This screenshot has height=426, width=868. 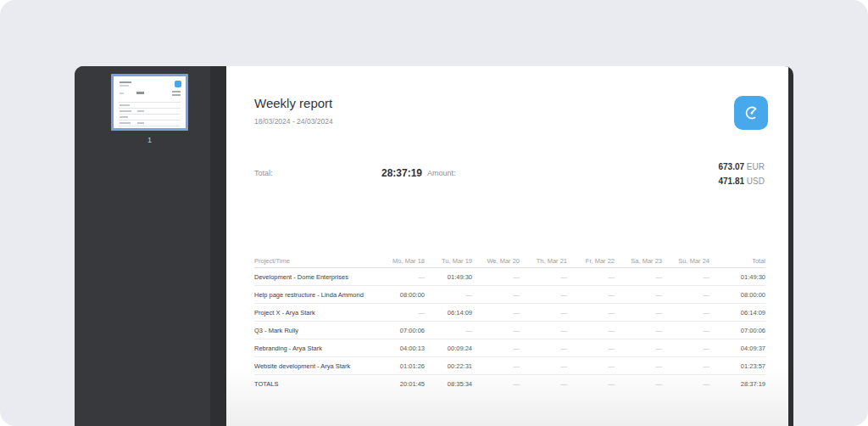 I want to click on table-row: Project X - Arya Stark—06:14:09—————06:1…, so click(x=510, y=312).